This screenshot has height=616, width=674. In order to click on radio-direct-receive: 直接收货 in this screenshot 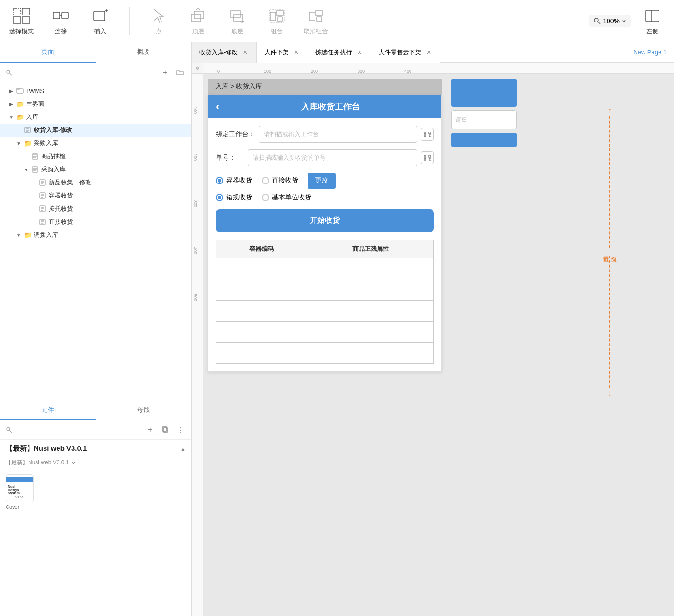, I will do `click(280, 181)`.